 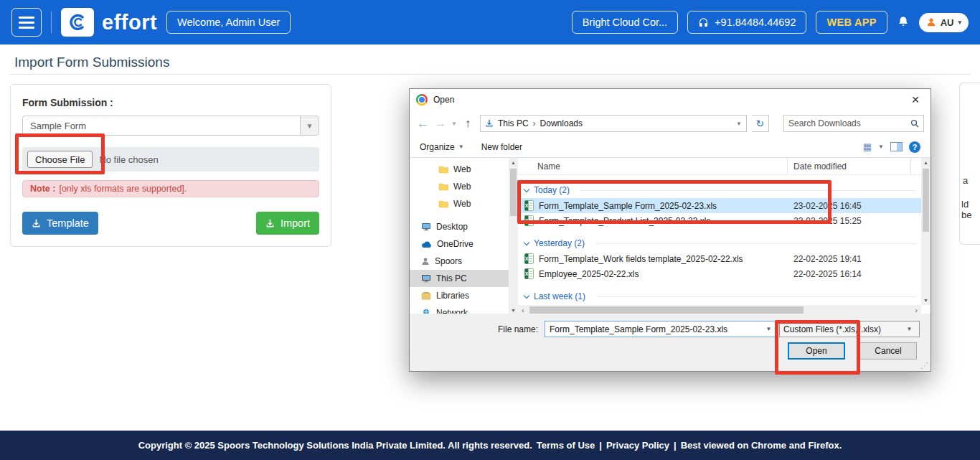 I want to click on up-button: ↑, so click(x=468, y=123).